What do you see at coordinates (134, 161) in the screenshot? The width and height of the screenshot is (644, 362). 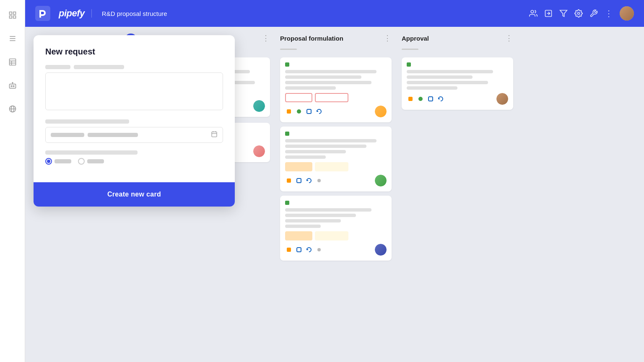 I see `radio-row` at bounding box center [134, 161].